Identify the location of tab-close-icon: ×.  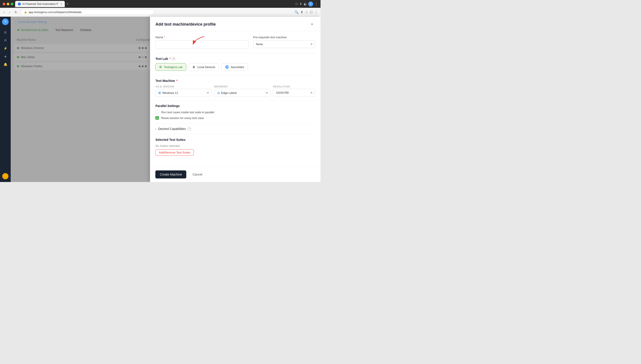
(61, 4).